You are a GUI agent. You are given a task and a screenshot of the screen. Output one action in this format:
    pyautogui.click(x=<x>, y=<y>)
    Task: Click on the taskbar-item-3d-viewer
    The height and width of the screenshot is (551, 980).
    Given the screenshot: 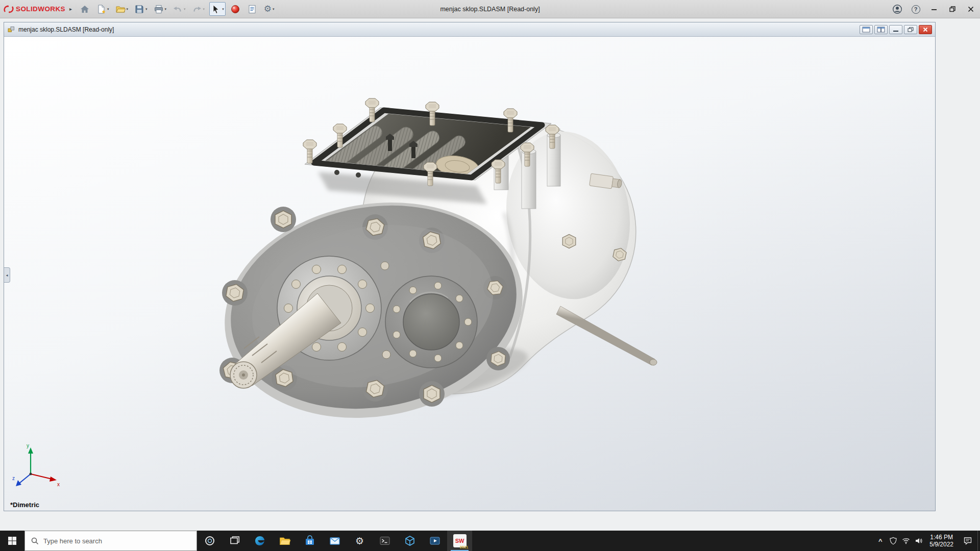 What is the action you would take?
    pyautogui.click(x=409, y=541)
    